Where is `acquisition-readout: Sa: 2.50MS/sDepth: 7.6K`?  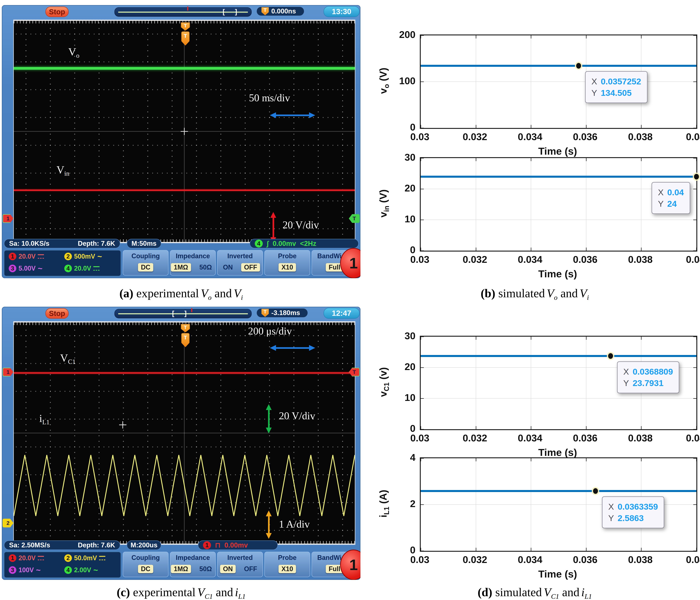
acquisition-readout: Sa: 2.50MS/sDepth: 7.6K is located at coordinates (62, 545).